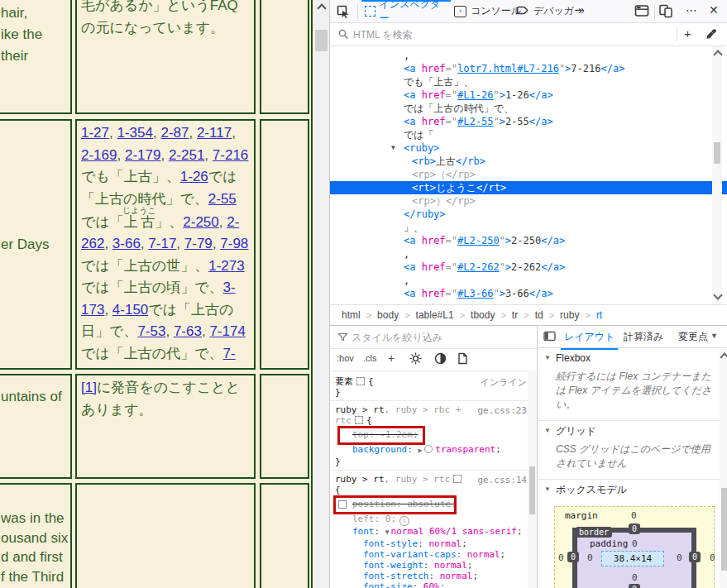 The image size is (727, 588). I want to click on layout-scrollbar-thumb, so click(725, 529).